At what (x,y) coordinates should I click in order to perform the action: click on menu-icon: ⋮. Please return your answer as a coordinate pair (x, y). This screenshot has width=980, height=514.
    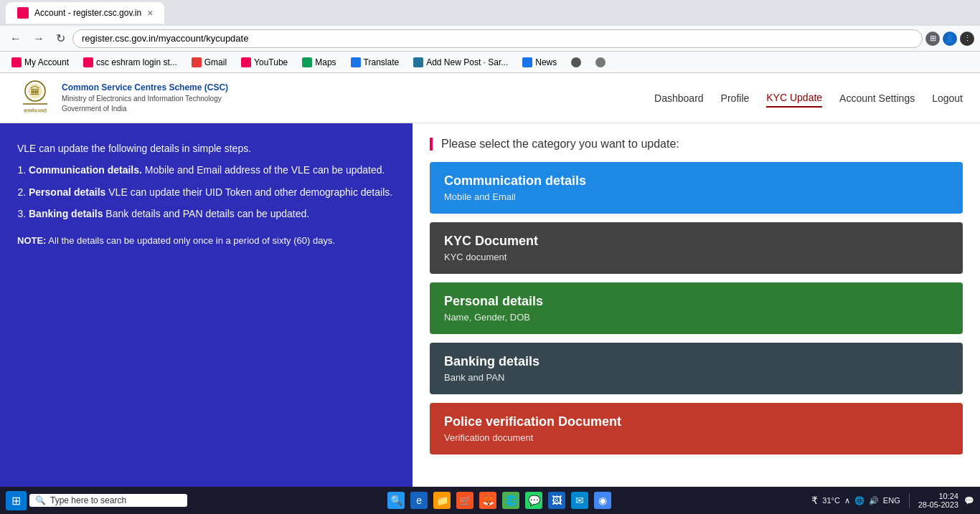
    Looking at the image, I should click on (967, 39).